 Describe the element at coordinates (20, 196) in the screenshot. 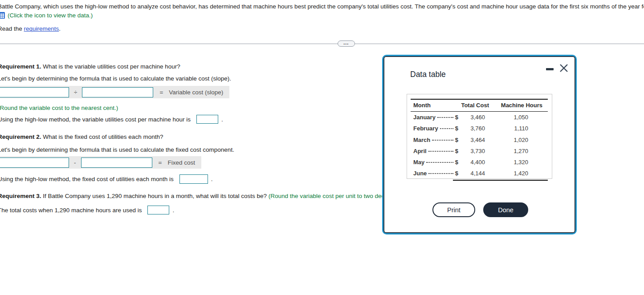

I see `requirement3-heading: Requirement 3.` at that location.